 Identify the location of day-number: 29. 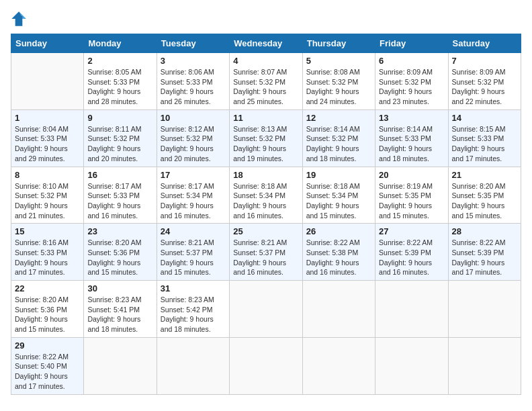
(47, 345).